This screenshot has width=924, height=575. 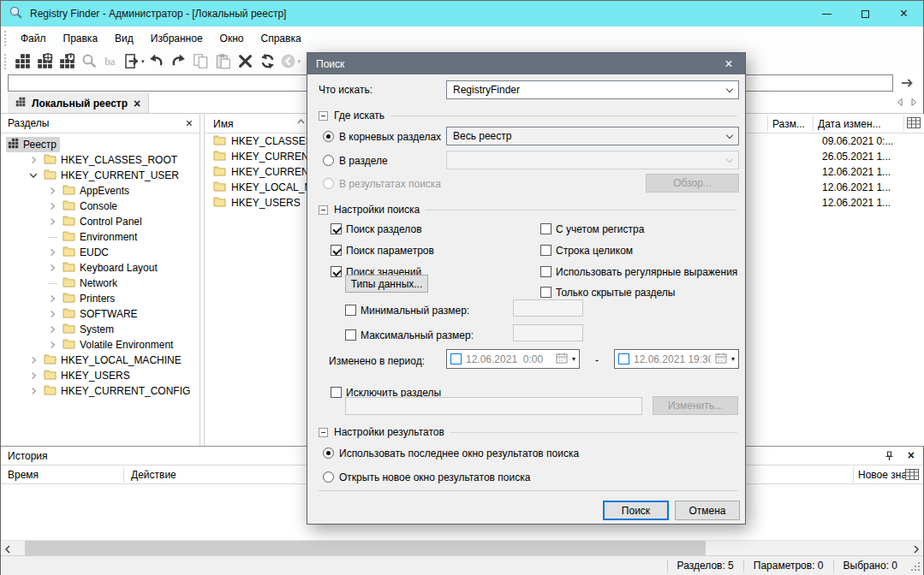 I want to click on scrollbar-thumb, so click(x=365, y=548).